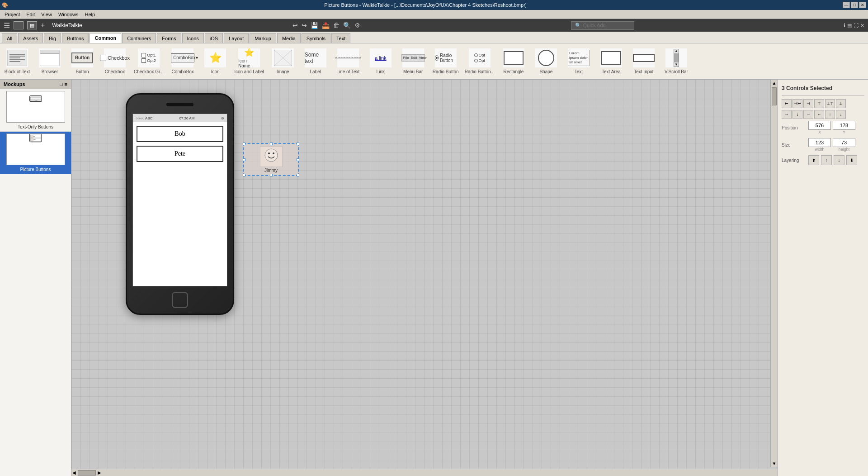 The width and height of the screenshot is (868, 476). What do you see at coordinates (66, 84) in the screenshot?
I see `mockups-menu-icon: ≡` at bounding box center [66, 84].